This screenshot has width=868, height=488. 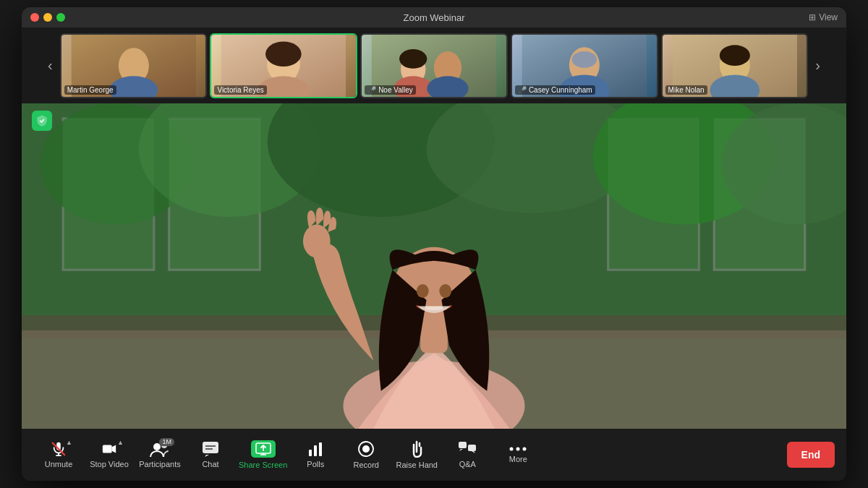 What do you see at coordinates (59, 464) in the screenshot?
I see `unmute-label: Unmute` at bounding box center [59, 464].